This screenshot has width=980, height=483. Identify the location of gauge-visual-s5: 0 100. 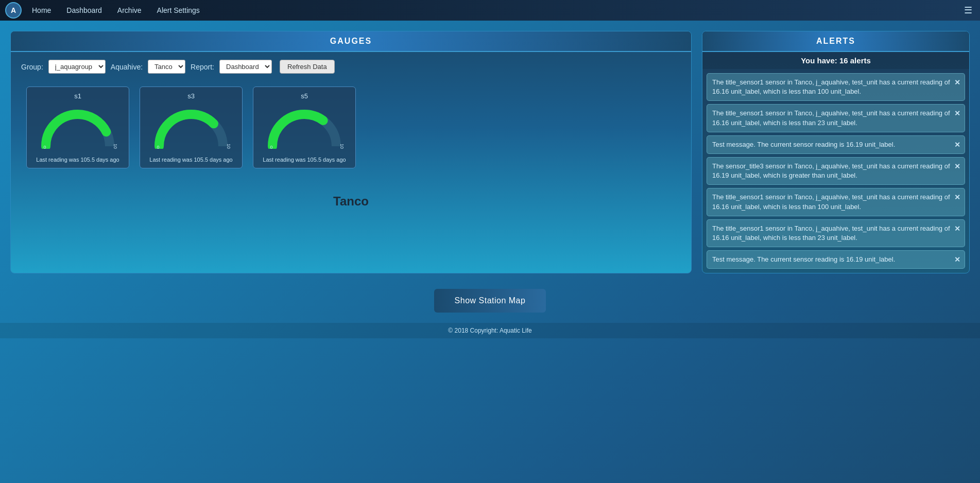
(304, 128).